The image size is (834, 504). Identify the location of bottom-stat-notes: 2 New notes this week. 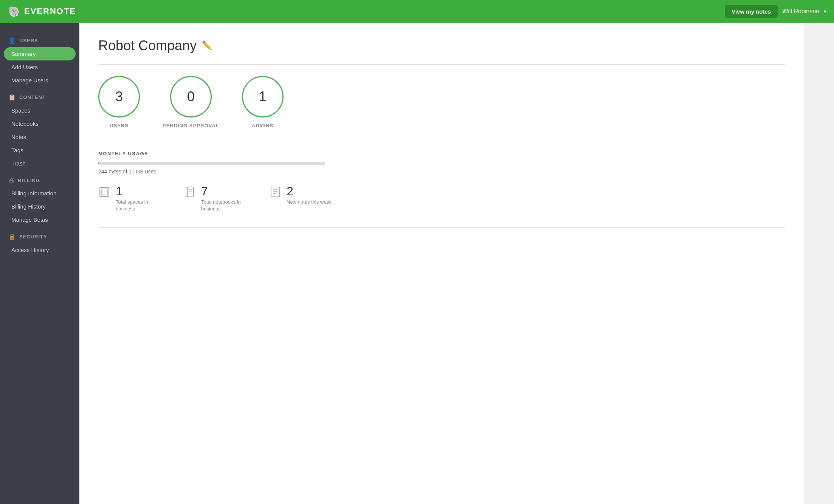
(300, 195).